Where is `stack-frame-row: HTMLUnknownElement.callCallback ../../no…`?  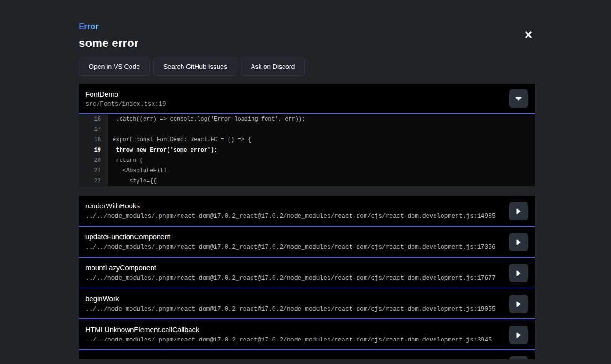 stack-frame-row: HTMLUnknownElement.callCallback ../../no… is located at coordinates (307, 335).